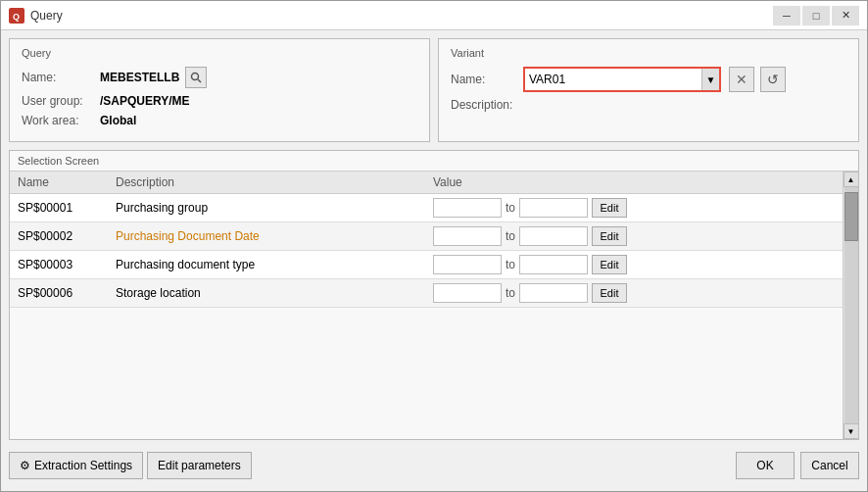  I want to click on edit-parameters-label: Edit parameters, so click(200, 466).